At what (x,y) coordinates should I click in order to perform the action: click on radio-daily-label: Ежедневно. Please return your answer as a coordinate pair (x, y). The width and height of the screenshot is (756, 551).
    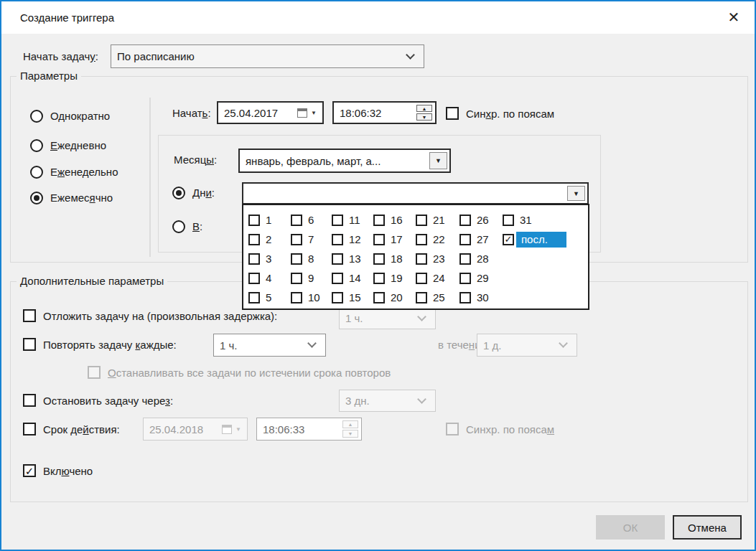
    Looking at the image, I should click on (78, 145).